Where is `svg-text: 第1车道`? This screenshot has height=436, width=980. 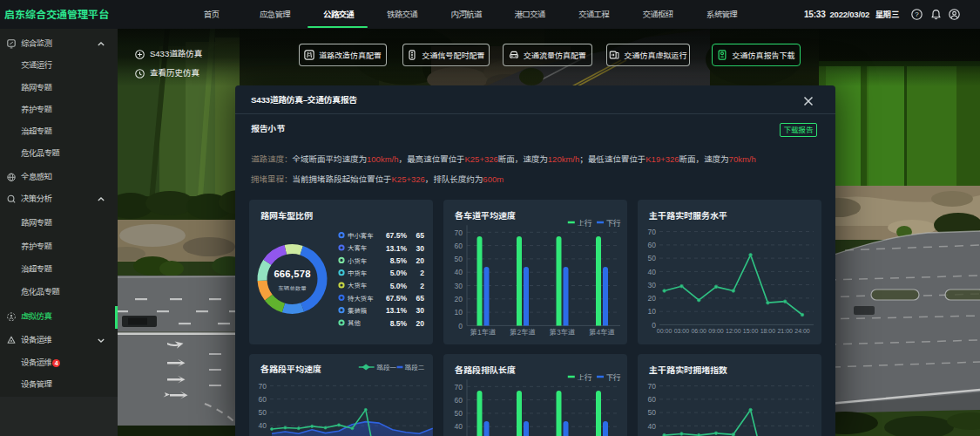 svg-text: 第1车道 is located at coordinates (483, 332).